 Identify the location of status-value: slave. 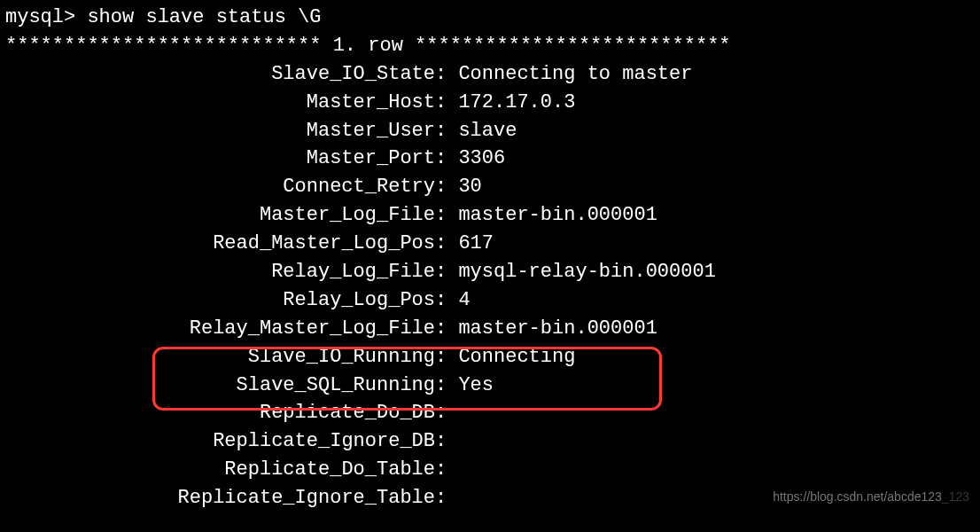
(487, 131).